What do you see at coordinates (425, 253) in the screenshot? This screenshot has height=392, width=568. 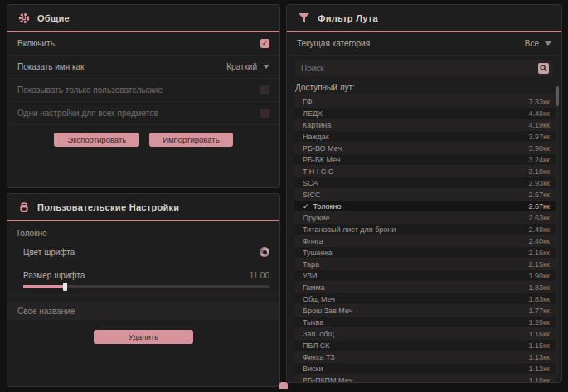 I see `loot-item: Тушенка2.16кк` at bounding box center [425, 253].